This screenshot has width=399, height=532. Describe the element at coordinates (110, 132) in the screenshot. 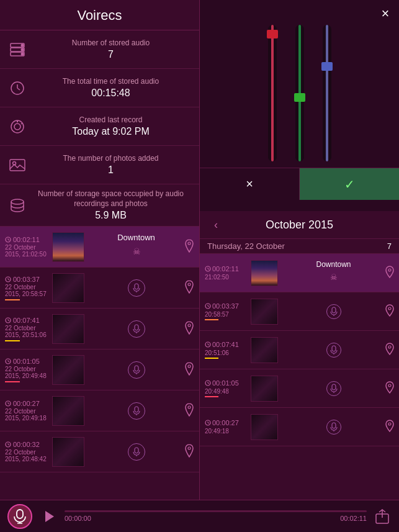

I see `stat-record-value: Today at 9:02 PM` at that location.